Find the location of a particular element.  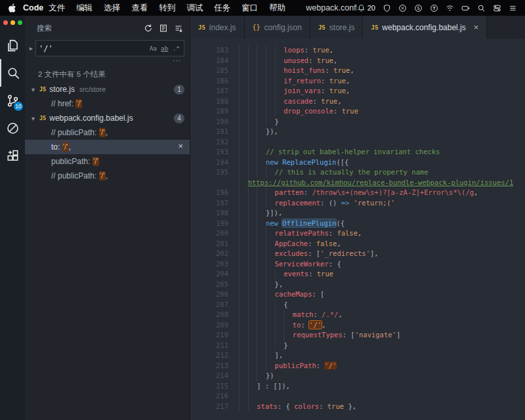

code-line-content: match: /.*/, is located at coordinates (291, 315).